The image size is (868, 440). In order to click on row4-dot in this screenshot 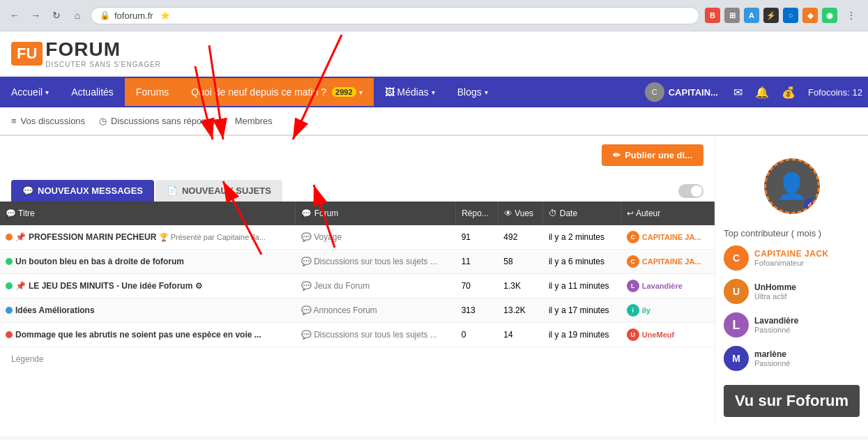, I will do `click(9, 310)`.